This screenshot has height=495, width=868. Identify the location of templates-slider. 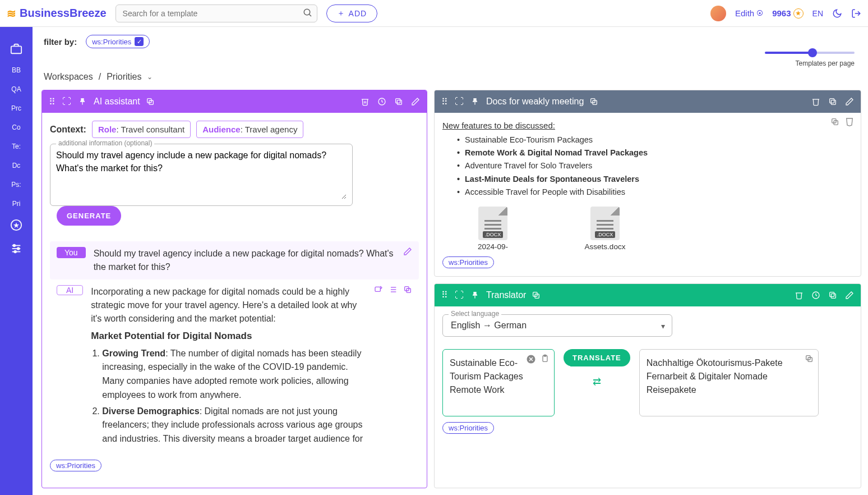
(810, 53).